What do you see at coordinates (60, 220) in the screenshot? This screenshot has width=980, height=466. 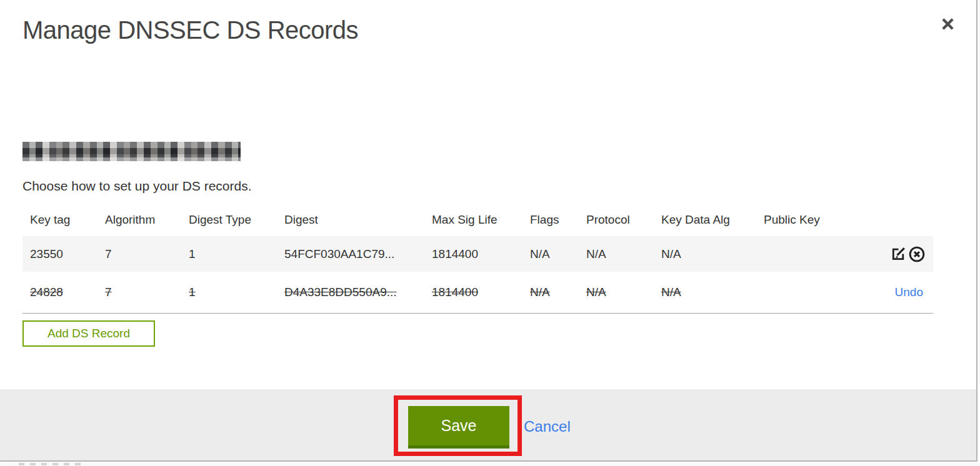 I see `col-header-key-tag: Key tag` at bounding box center [60, 220].